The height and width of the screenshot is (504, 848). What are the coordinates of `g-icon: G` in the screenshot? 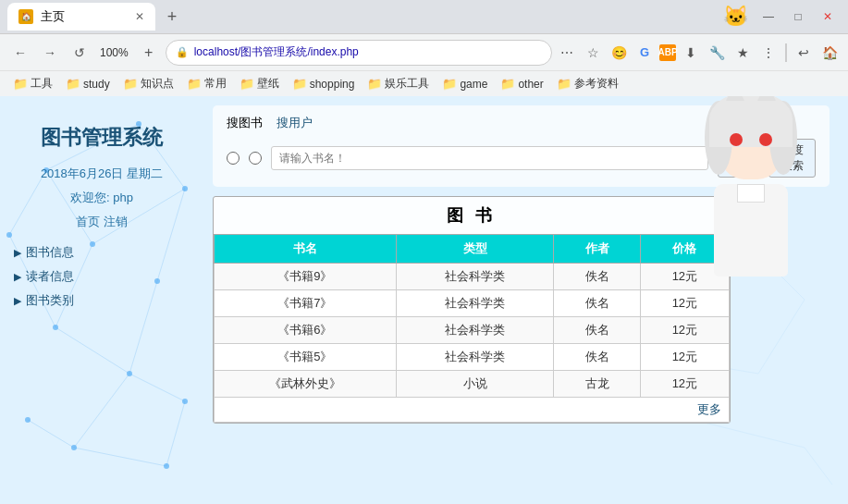 It's located at (645, 53).